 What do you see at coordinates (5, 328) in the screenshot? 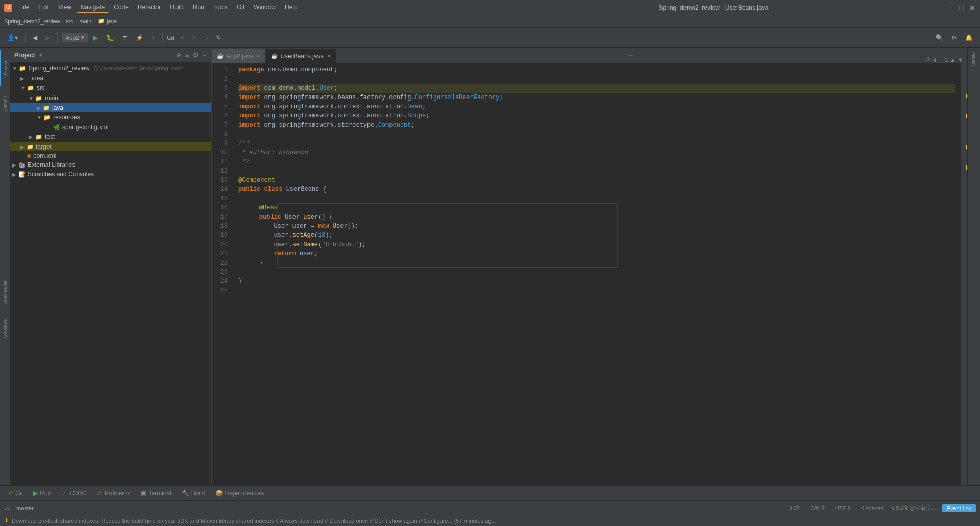
I see `sidebar-structure-icon: Structure` at bounding box center [5, 328].